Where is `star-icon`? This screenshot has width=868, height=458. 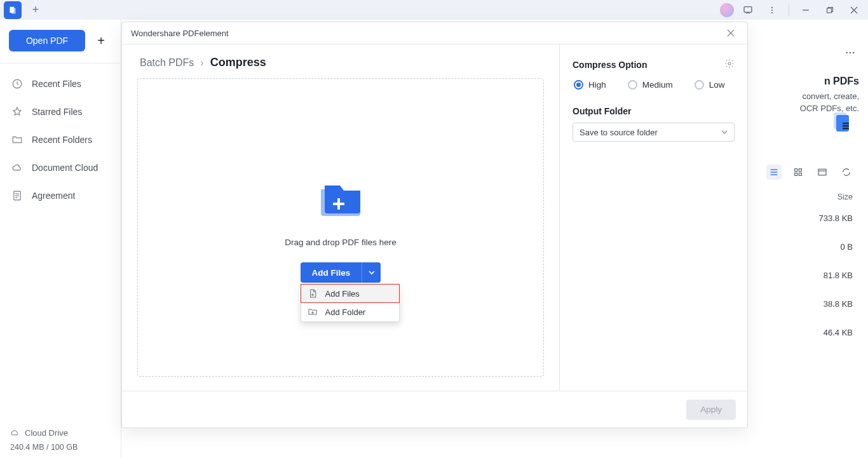
star-icon is located at coordinates (17, 112).